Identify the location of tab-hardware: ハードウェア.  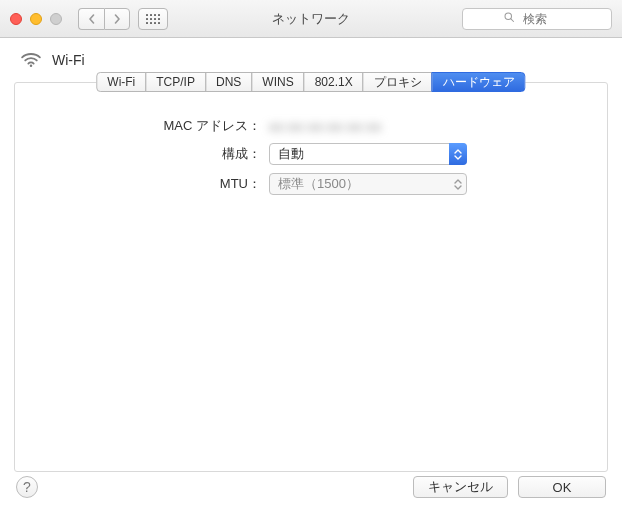
(479, 82).